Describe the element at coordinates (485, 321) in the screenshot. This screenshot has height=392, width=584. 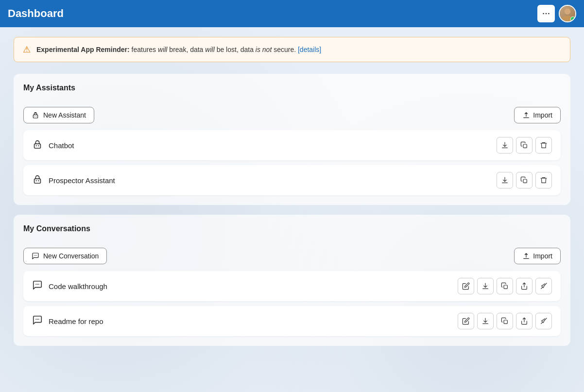
I see `readme-download-button` at that location.